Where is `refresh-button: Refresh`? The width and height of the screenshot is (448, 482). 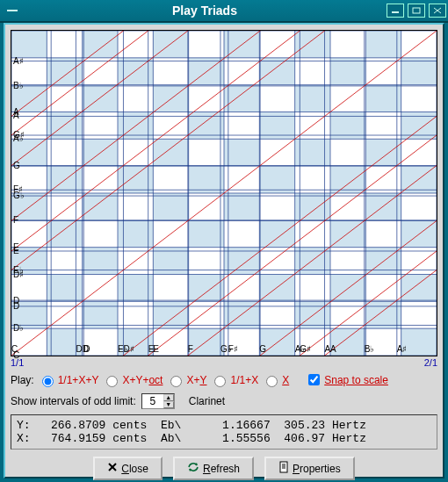
refresh-button: Refresh is located at coordinates (213, 469).